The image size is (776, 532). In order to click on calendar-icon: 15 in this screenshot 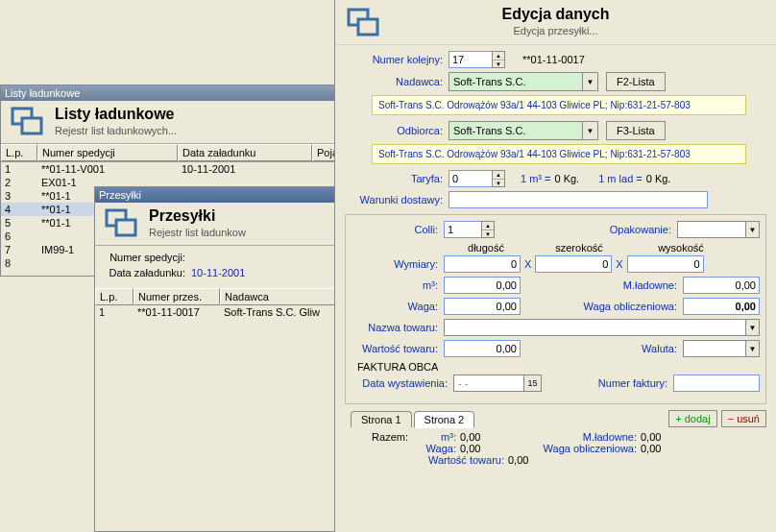, I will do `click(532, 383)`.